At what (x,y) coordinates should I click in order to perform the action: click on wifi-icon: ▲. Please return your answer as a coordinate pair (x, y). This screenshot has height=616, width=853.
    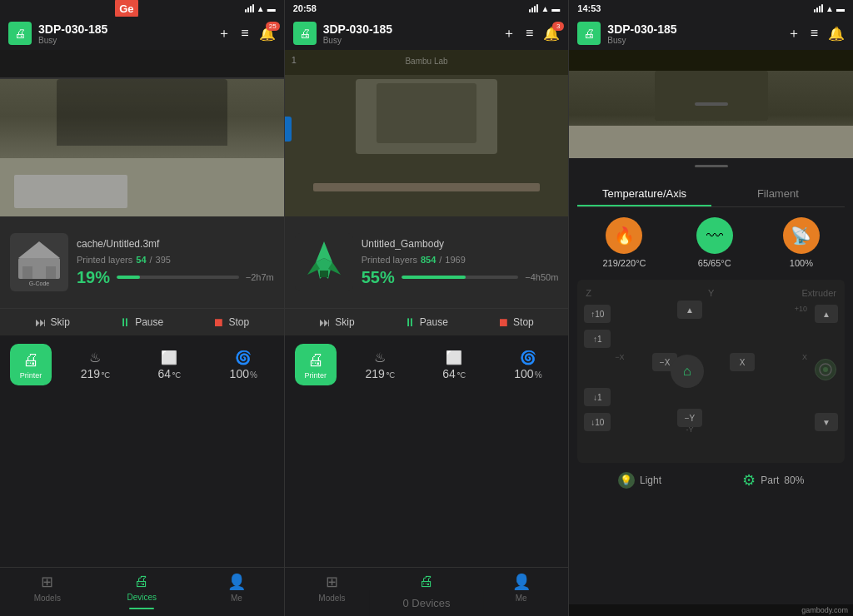
    Looking at the image, I should click on (261, 8).